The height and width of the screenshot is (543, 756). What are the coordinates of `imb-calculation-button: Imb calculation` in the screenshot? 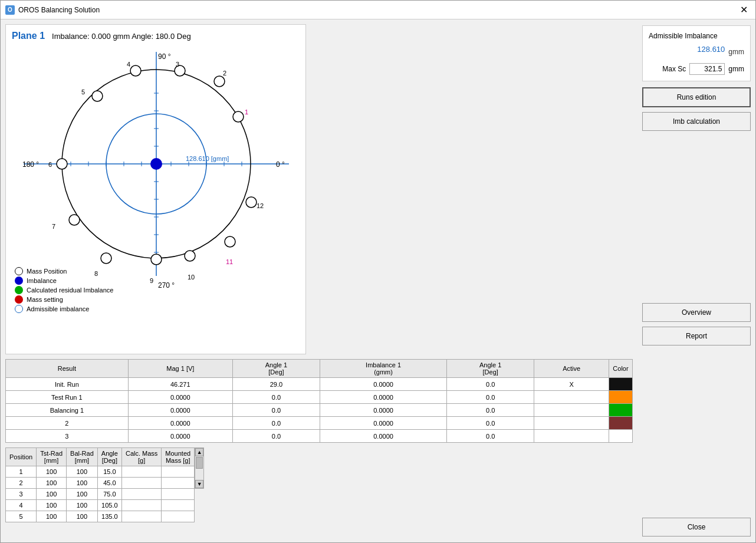 It's located at (696, 121).